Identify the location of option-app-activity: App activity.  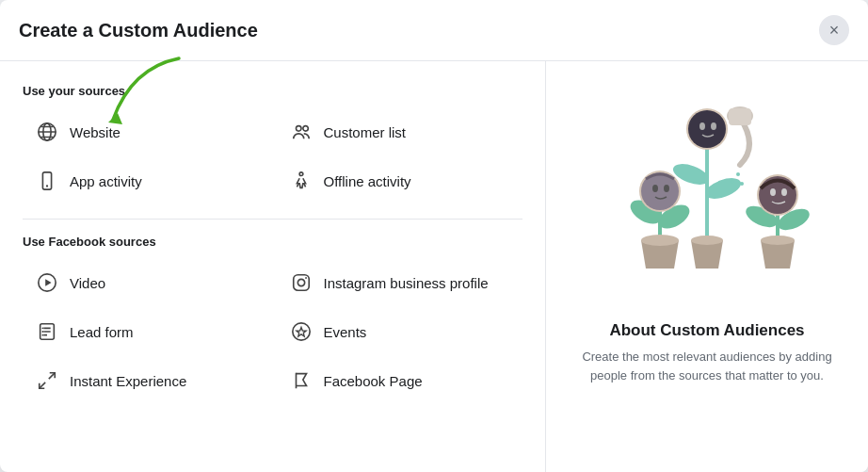
(146, 181).